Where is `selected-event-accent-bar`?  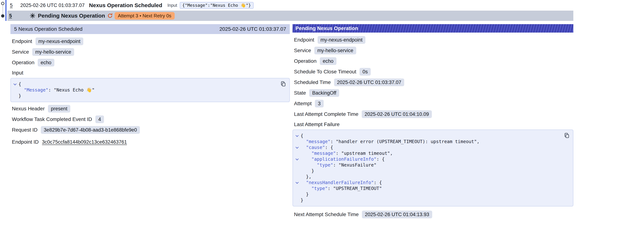
selected-event-accent-bar is located at coordinates (6, 10).